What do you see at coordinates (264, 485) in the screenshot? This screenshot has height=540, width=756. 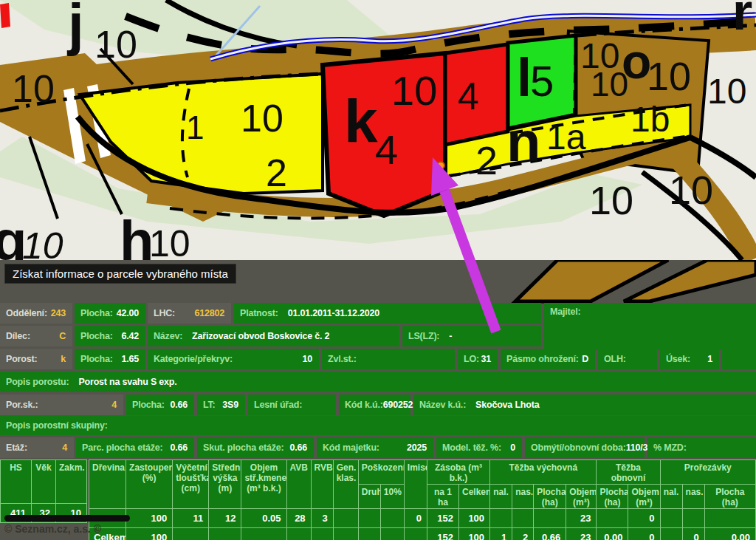 I see `col-header-objem-kmene: Objemstř.kmene(m³ b.k.)` at bounding box center [264, 485].